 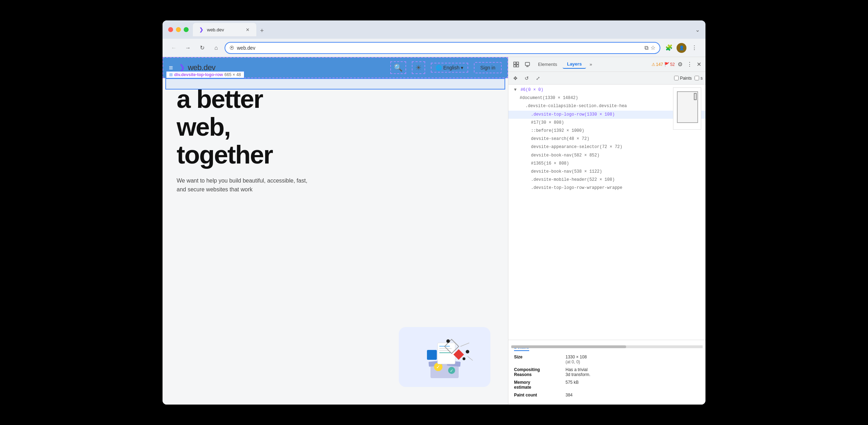 I want to click on devtools-device-button, so click(x=527, y=64).